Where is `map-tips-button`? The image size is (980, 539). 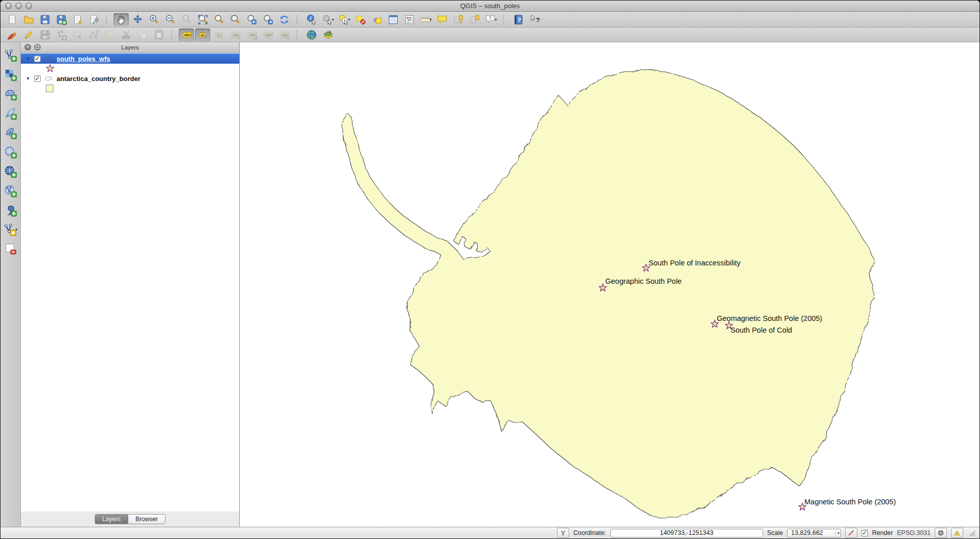
map-tips-button is located at coordinates (442, 19).